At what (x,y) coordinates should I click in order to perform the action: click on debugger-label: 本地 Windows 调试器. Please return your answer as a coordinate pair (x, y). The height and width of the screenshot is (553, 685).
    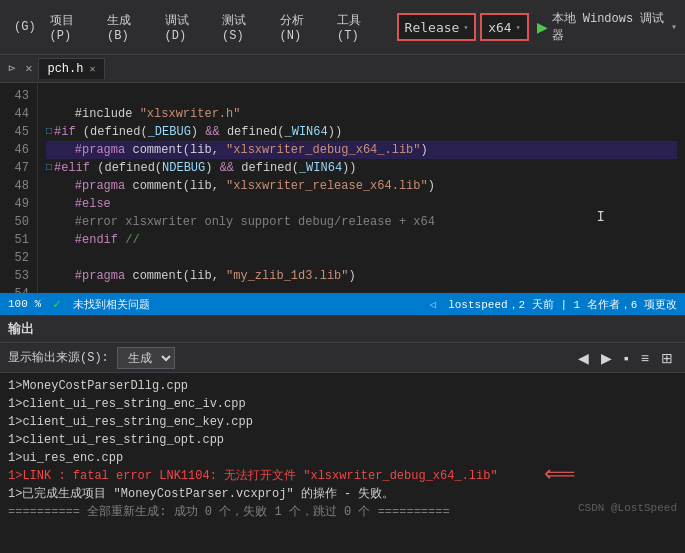
    Looking at the image, I should click on (610, 27).